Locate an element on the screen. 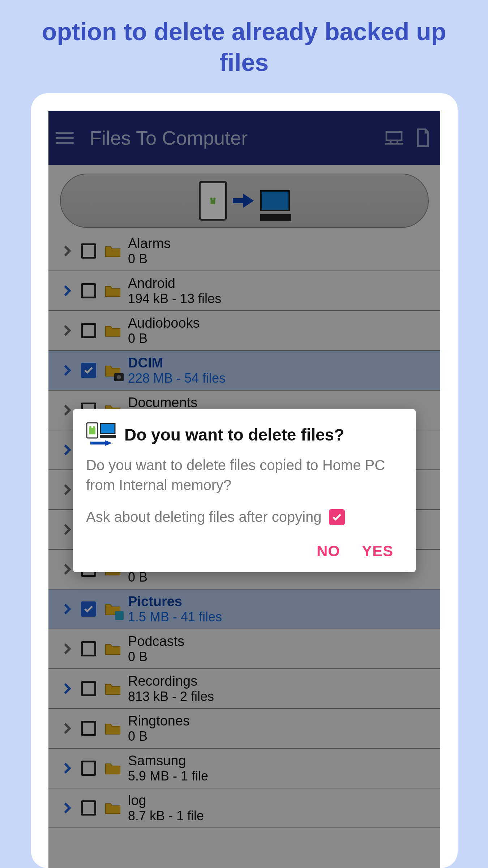  dialog-title: Do you want to delete files? is located at coordinates (234, 435).